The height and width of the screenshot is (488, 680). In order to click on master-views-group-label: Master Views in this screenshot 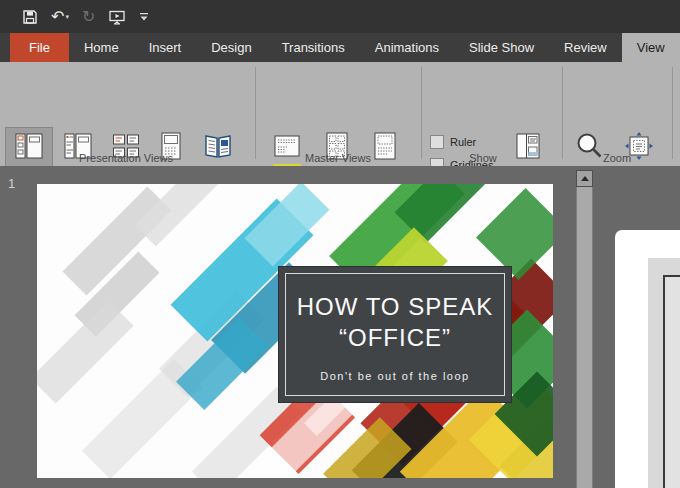, I will do `click(338, 158)`.